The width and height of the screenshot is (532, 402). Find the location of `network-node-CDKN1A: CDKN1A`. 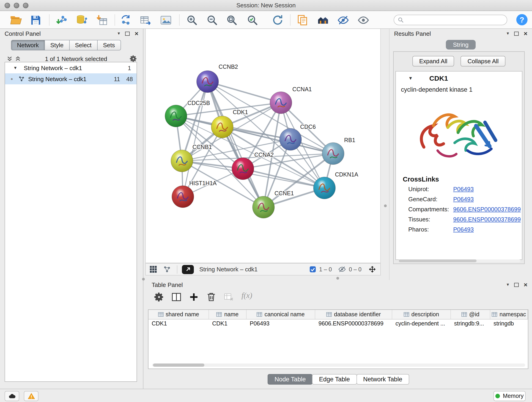

network-node-CDKN1A: CDKN1A is located at coordinates (336, 185).